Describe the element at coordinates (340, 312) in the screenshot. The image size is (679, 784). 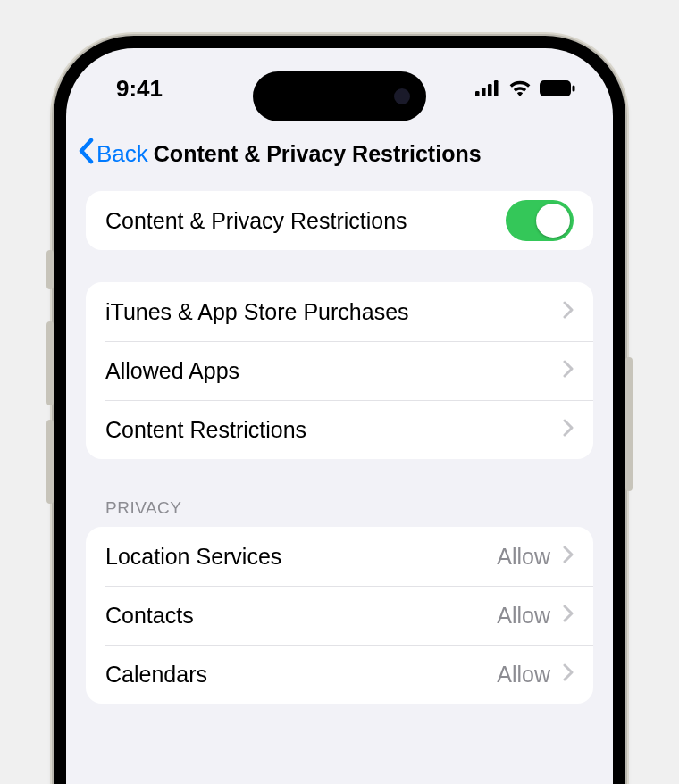
I see `itunes-app-store-row: iTunes & App Store Purchases` at that location.